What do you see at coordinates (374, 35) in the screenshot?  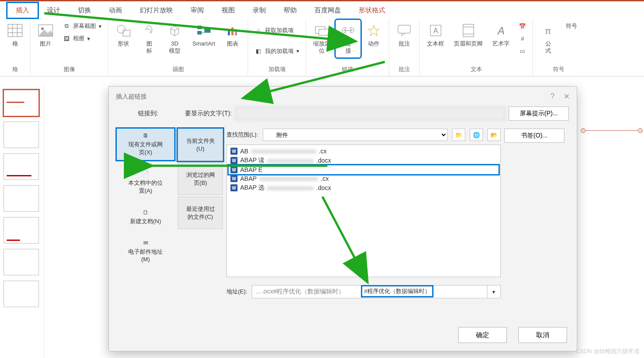 I see `action-button: 动作` at bounding box center [374, 35].